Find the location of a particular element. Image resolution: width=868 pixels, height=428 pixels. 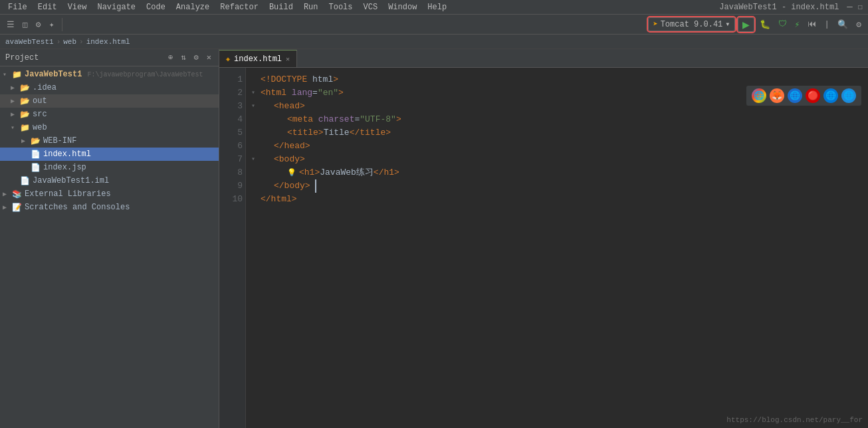

sidebar-icon-sync: ⇅ is located at coordinates (183, 57).